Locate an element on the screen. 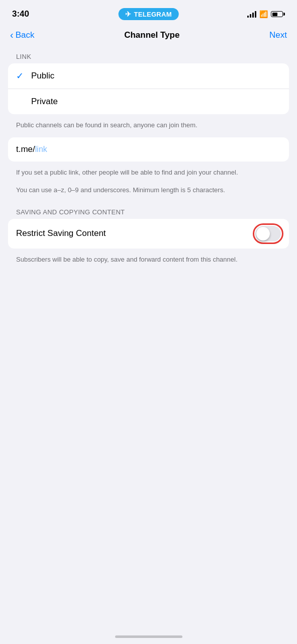  private-label: Private is located at coordinates (44, 102).